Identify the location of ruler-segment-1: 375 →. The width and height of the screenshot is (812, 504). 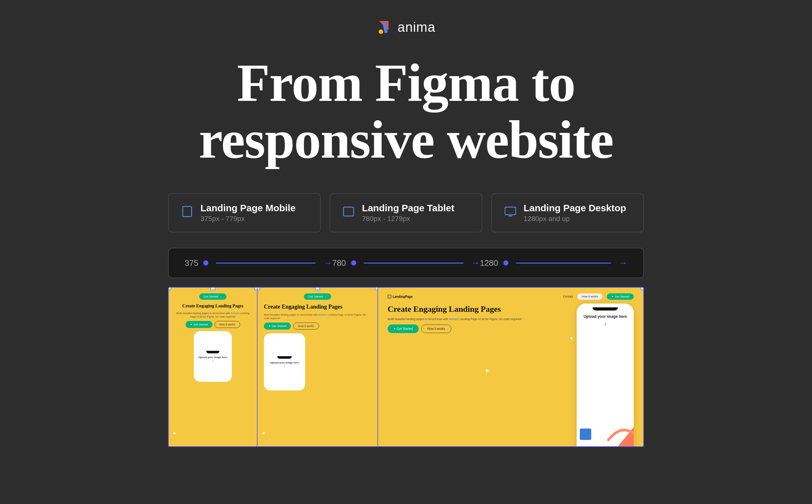
(258, 263).